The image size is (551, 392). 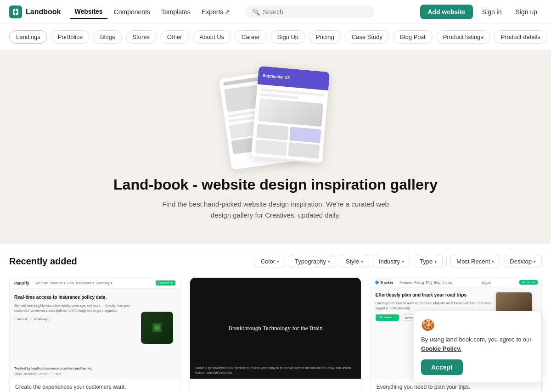 I want to click on cat-landings: Landings, so click(x=28, y=37).